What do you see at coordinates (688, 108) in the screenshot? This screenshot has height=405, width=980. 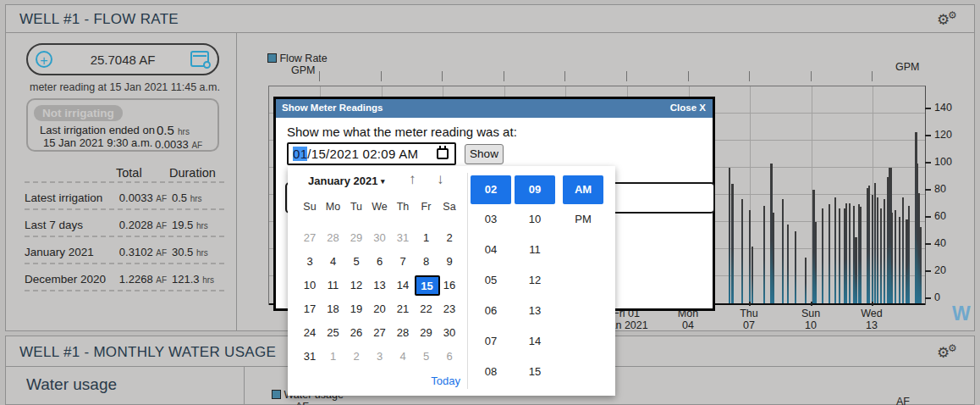 I see `close-button: Close X` at bounding box center [688, 108].